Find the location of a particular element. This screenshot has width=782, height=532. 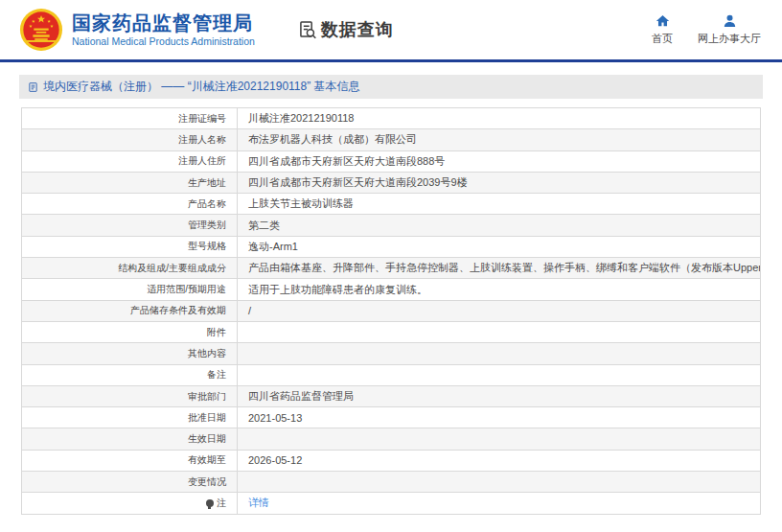

page-title: 境内医疗器械（注册） —— “川械注准20212190118” 基本信息 is located at coordinates (201, 86).